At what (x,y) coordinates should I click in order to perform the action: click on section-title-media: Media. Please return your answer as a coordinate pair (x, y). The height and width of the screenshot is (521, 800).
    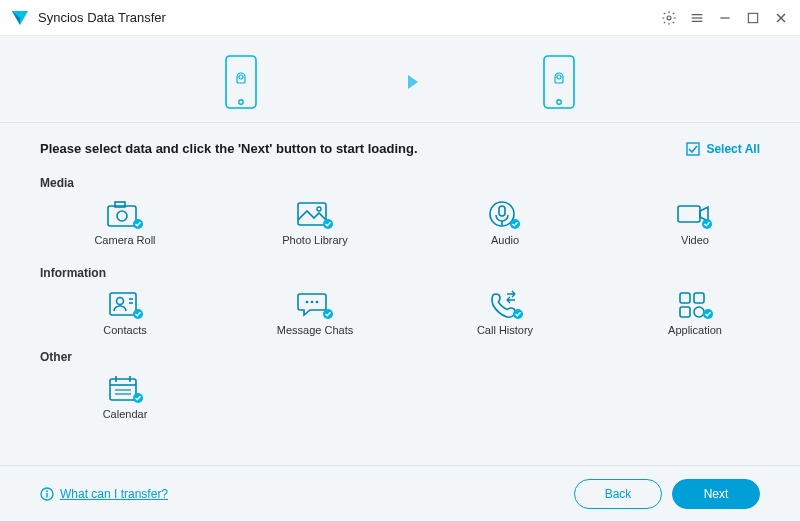
    Looking at the image, I should click on (400, 183).